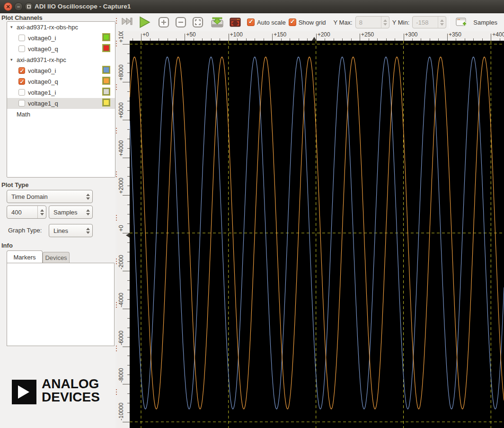  What do you see at coordinates (461, 22) in the screenshot?
I see `new-plot-window-icon` at bounding box center [461, 22].